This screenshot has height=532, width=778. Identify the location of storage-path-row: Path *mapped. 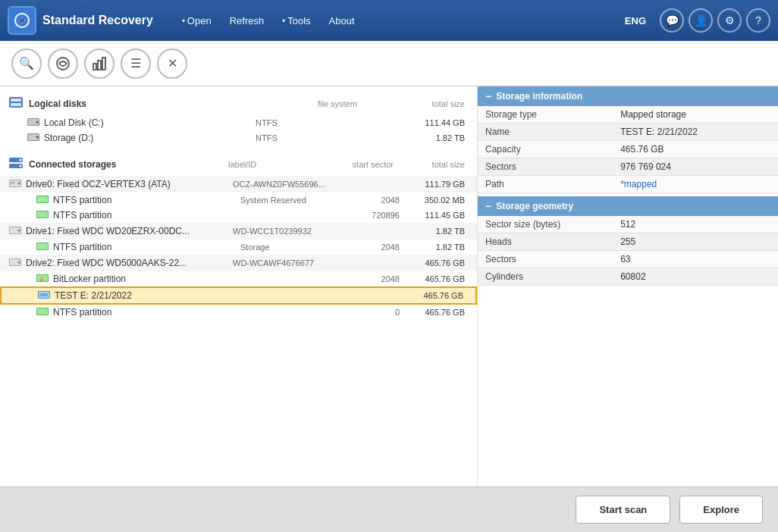
(628, 185).